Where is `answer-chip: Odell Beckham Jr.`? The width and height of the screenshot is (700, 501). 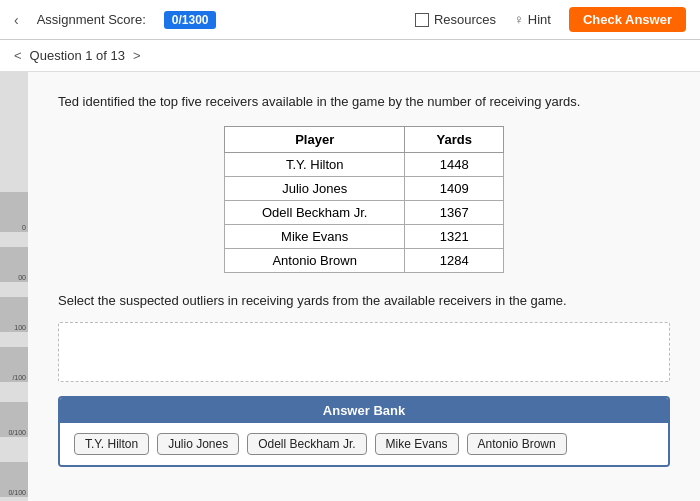 answer-chip: Odell Beckham Jr. is located at coordinates (306, 444).